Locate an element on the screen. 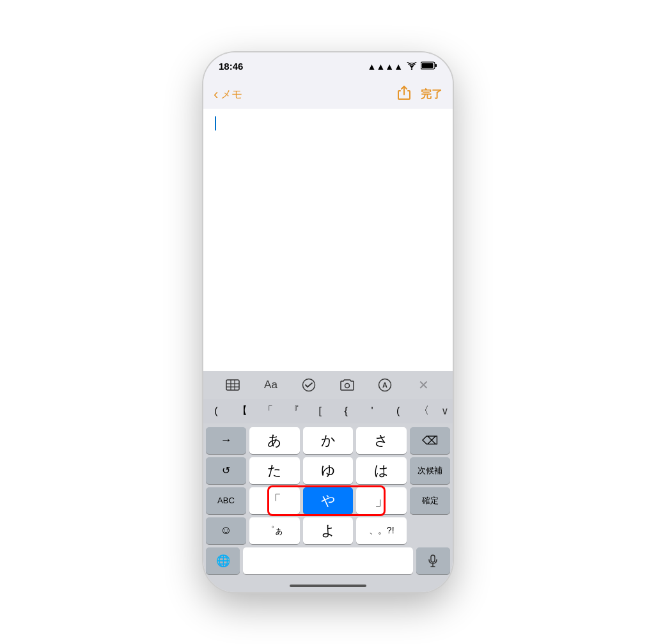 The height and width of the screenshot is (644, 656). special-chars-collapse-button: ∨ is located at coordinates (445, 411).